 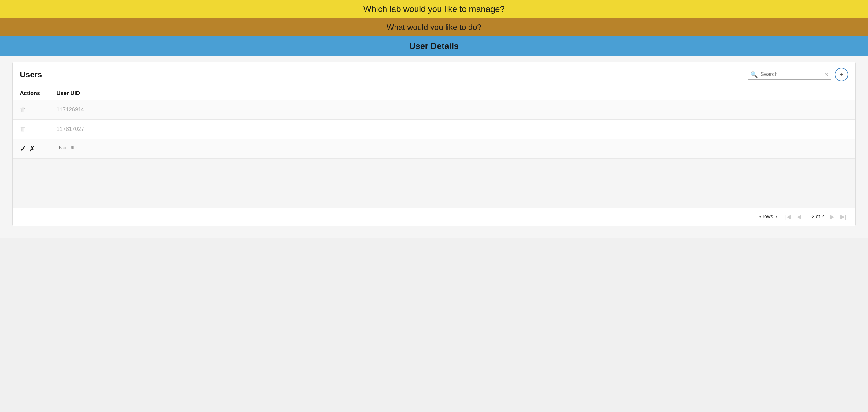 What do you see at coordinates (841, 75) in the screenshot?
I see `add-user-button: +` at bounding box center [841, 75].